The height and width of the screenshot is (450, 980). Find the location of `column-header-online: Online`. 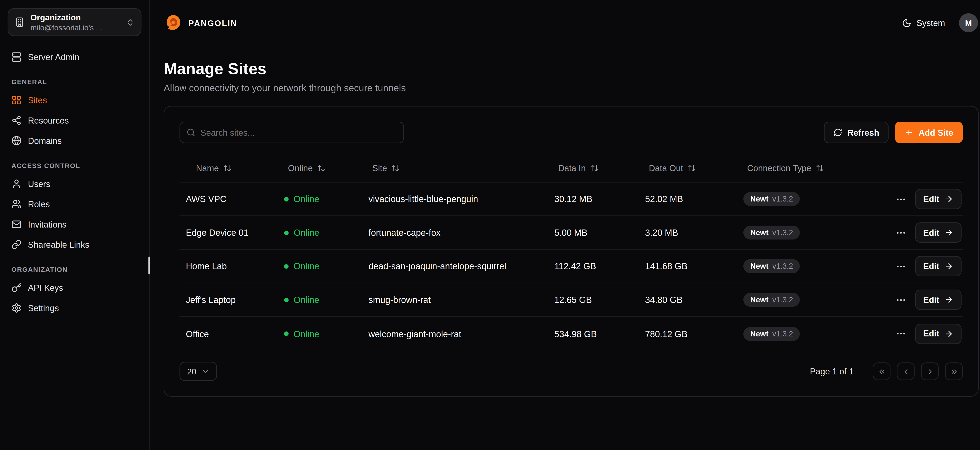

column-header-online: Online is located at coordinates (320, 168).